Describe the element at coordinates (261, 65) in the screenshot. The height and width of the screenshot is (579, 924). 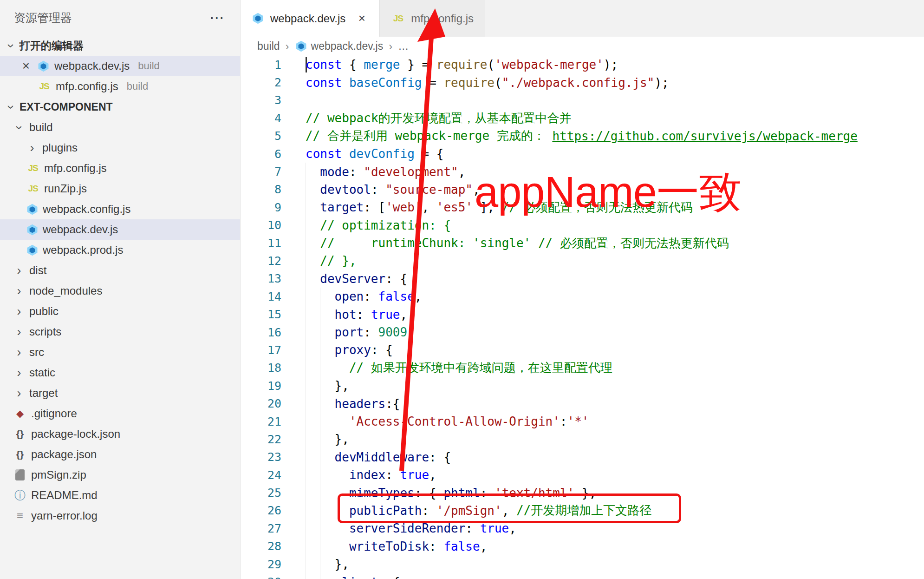
I see `line-number: 1` at that location.